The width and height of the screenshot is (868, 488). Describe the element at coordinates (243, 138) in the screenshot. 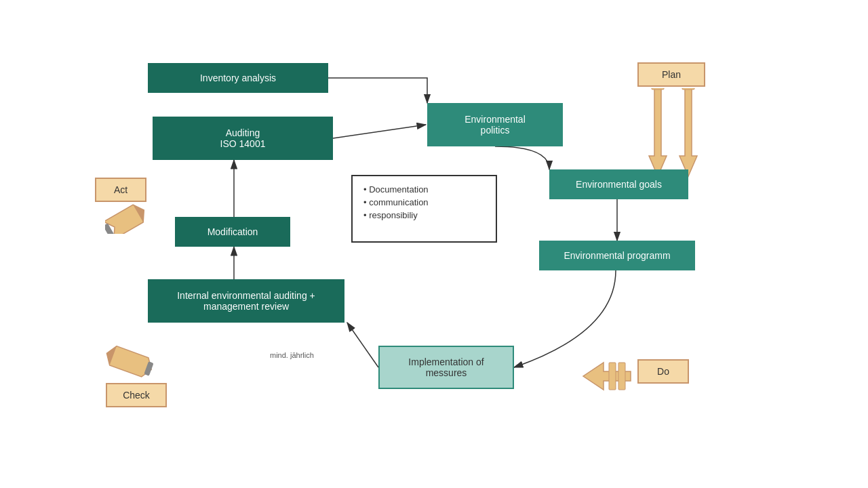

I see `auditing-label: Auditing ISO 14001` at that location.